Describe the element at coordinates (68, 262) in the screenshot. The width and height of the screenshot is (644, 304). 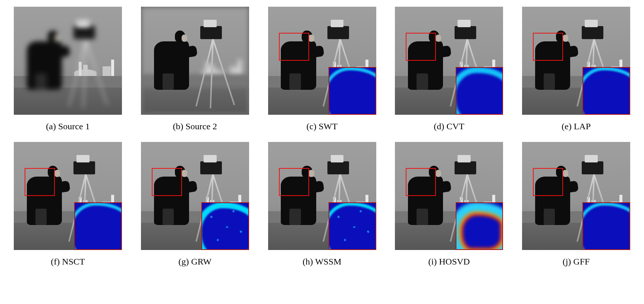
I see `caption-f: (f) NSCT` at that location.